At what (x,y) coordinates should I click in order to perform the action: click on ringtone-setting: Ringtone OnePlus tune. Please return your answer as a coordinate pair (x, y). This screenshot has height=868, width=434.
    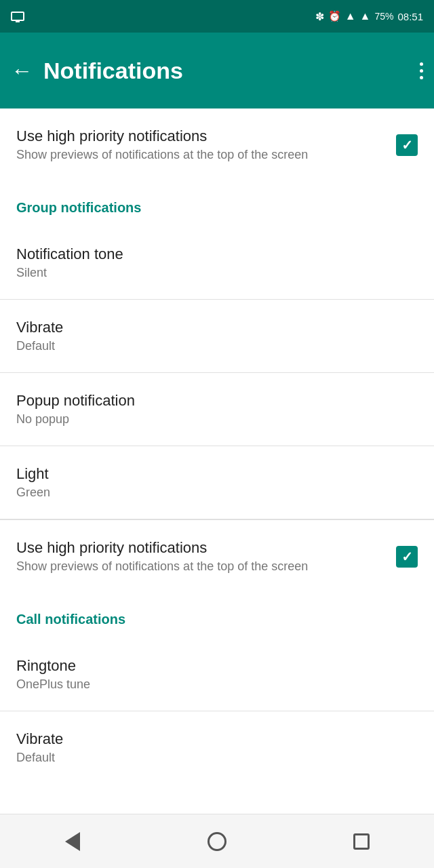
    Looking at the image, I should click on (217, 675).